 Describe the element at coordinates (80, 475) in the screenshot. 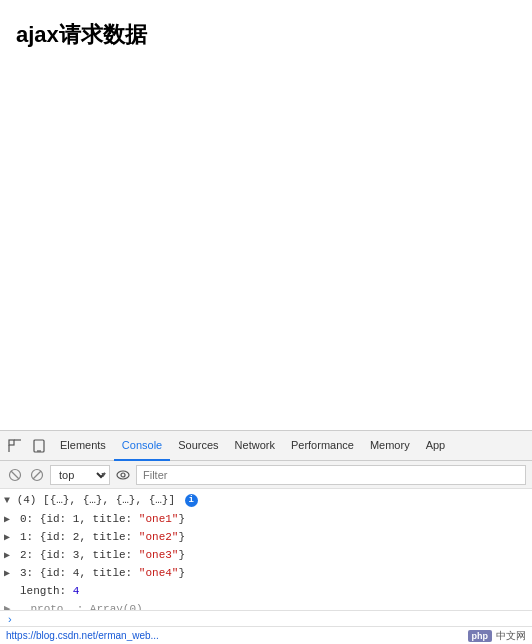

I see `context-select-wrapper: top` at that location.